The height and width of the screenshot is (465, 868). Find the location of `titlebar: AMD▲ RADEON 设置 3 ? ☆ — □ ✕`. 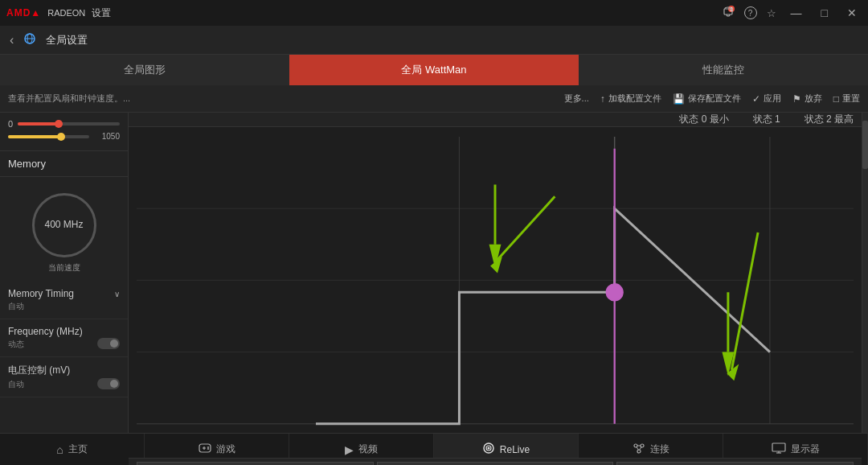

titlebar: AMD▲ RADEON 设置 3 ? ☆ — □ ✕ is located at coordinates (434, 13).